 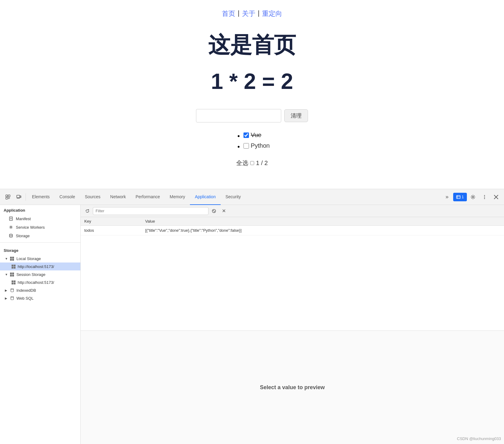 What do you see at coordinates (257, 146) in the screenshot?
I see `list-item-python: Python` at bounding box center [257, 146].